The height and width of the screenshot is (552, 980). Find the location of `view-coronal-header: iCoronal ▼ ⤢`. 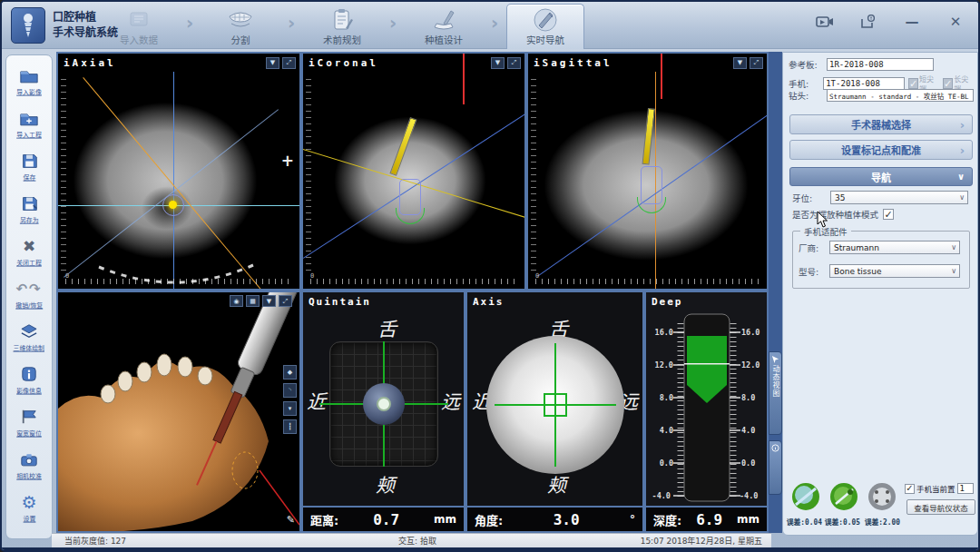

view-coronal-header: iCoronal ▼ ⤢ is located at coordinates (414, 63).